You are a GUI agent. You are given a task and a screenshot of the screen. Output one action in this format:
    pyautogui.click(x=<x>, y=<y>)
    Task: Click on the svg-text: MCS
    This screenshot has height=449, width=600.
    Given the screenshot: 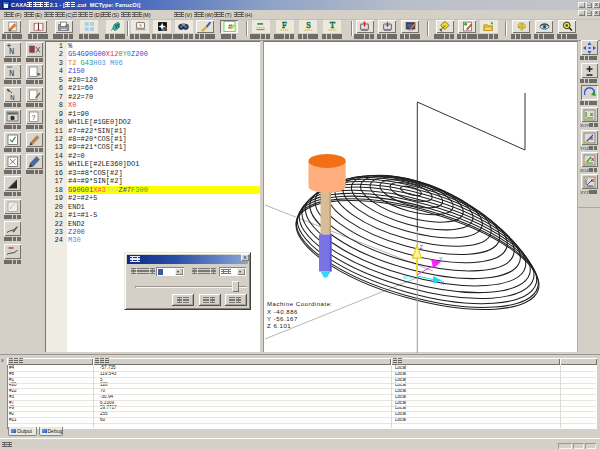 What is the action you would take?
    pyautogui.click(x=408, y=278)
    